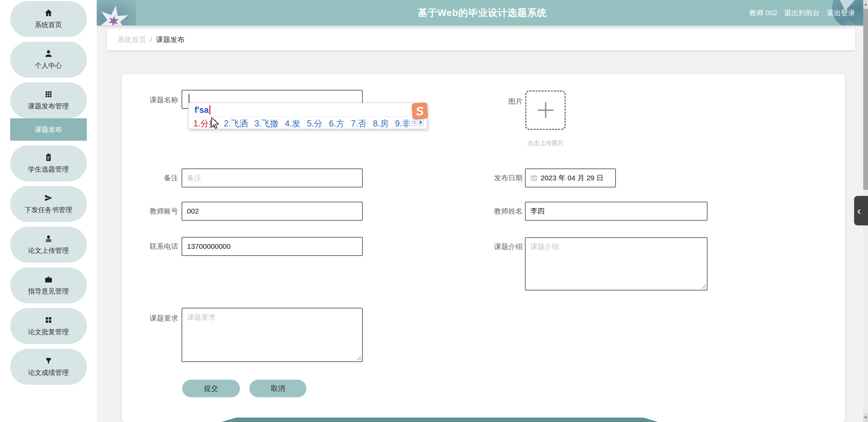 The height and width of the screenshot is (422, 868). Describe the element at coordinates (866, 418) in the screenshot. I see `down-triangle-icon` at that location.